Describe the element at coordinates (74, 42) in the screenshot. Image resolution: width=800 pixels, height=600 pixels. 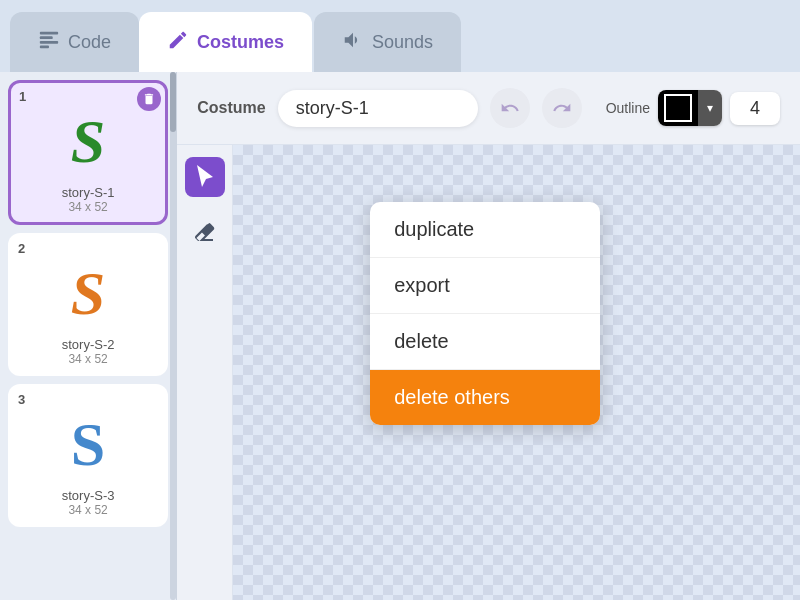
I see `tab-code: Code` at that location.